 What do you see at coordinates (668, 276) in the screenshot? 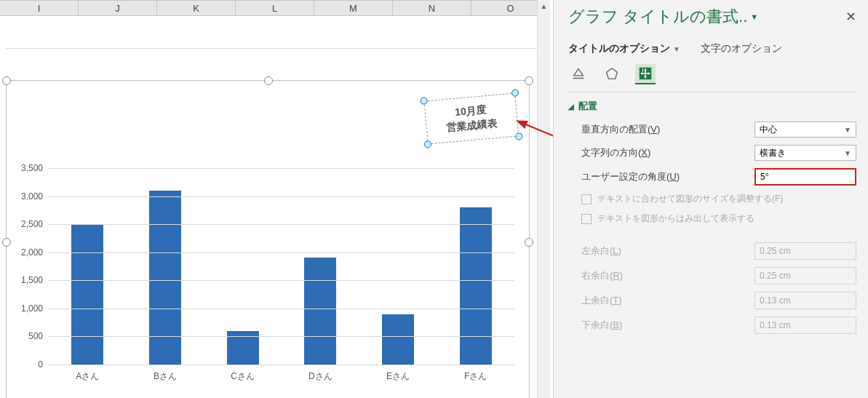
I see `label-margin-right: 右余白(R)` at bounding box center [668, 276].